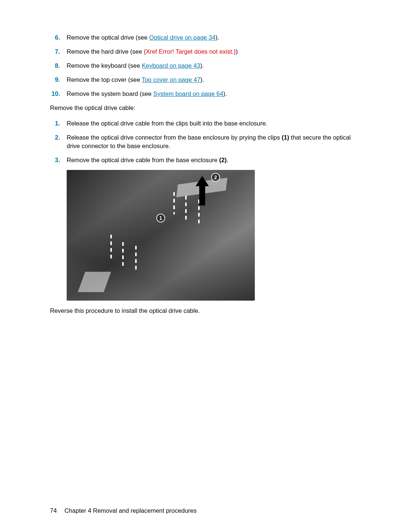 This screenshot has width=400, height=532. Describe the element at coordinates (59, 124) in the screenshot. I see `step-number: 1.` at that location.